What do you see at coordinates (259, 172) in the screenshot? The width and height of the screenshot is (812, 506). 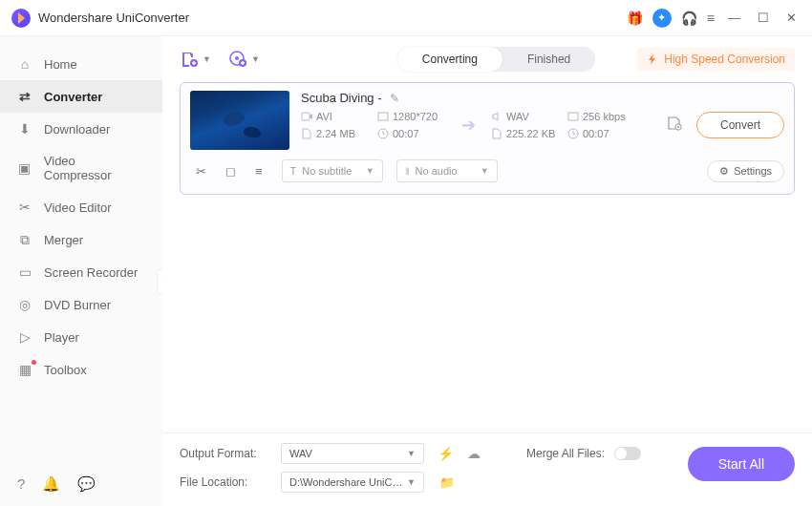 I see `more-icon: ≡` at bounding box center [259, 172].